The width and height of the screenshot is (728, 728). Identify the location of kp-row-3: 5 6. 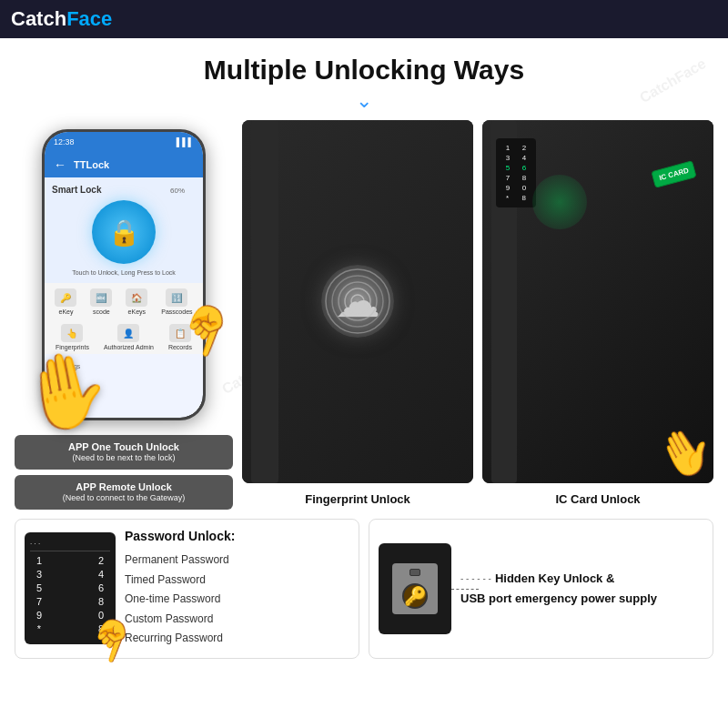
(516, 167).